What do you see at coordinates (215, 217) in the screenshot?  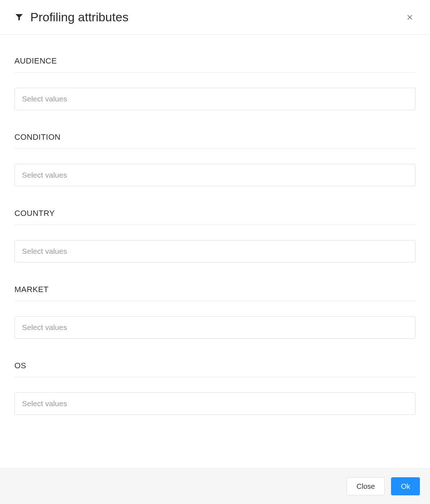 I see `section-label-country: COUNTRY` at bounding box center [215, 217].